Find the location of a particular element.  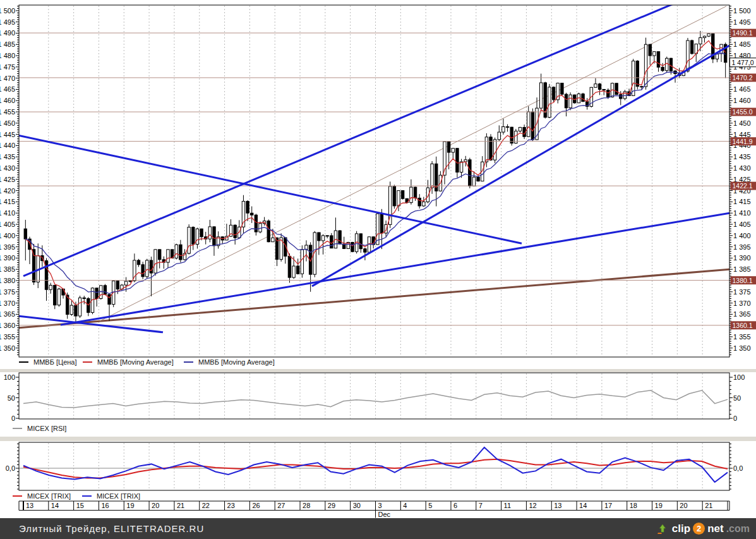

svg-text: 1 470 is located at coordinates (8, 78).